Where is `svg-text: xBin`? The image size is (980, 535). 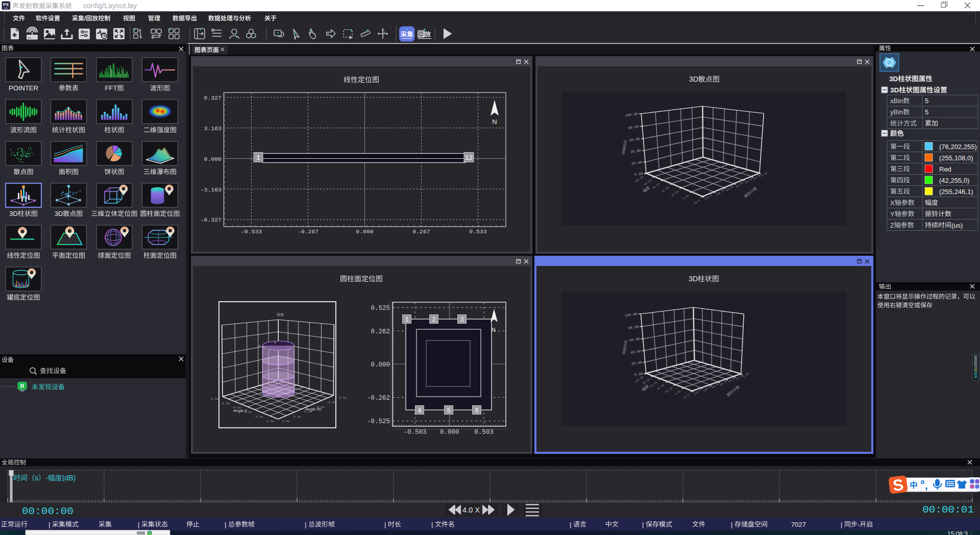
svg-text: xBin is located at coordinates (896, 101).